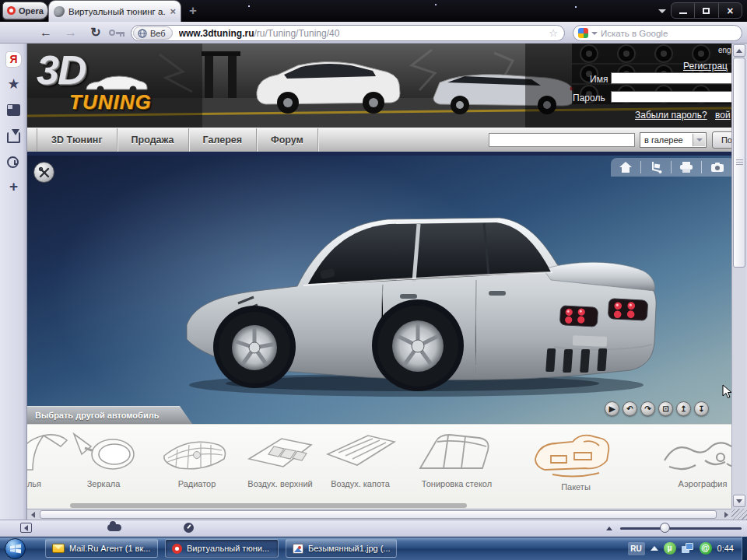  What do you see at coordinates (341, 548) in the screenshot?
I see `taskbar-button-image: Безымянный1.jpg (...` at bounding box center [341, 548].